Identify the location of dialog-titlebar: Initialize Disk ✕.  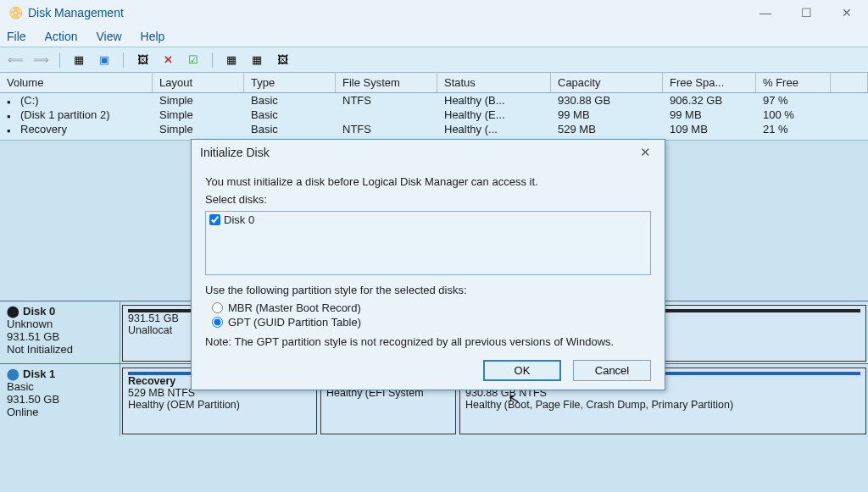
(428, 152).